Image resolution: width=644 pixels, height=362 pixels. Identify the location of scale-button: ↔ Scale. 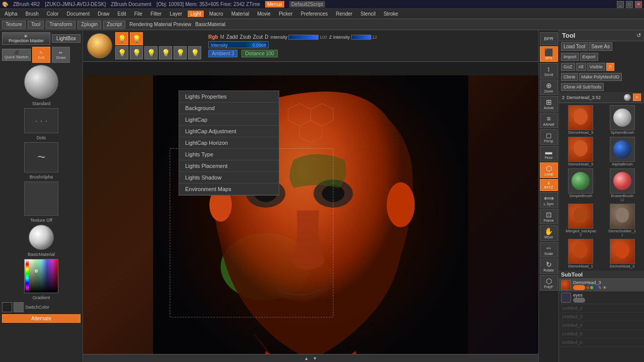
(549, 249).